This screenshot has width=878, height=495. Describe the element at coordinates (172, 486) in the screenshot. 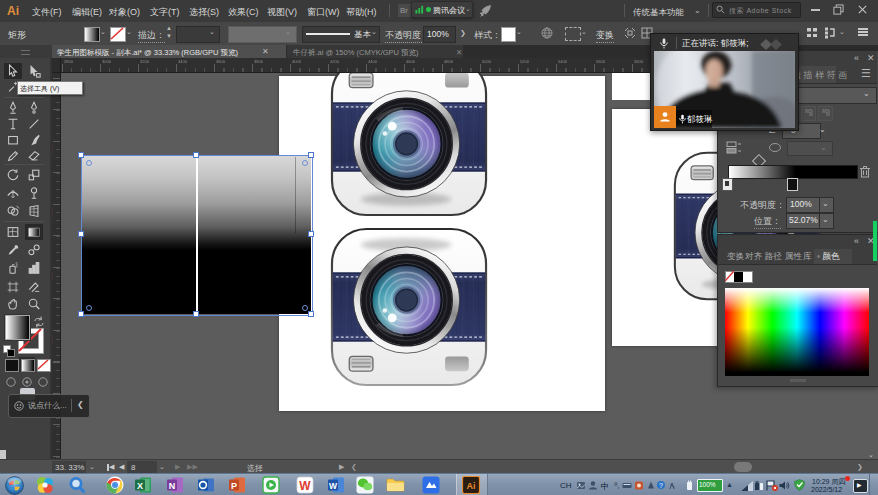

I see `svg-text: N` at that location.